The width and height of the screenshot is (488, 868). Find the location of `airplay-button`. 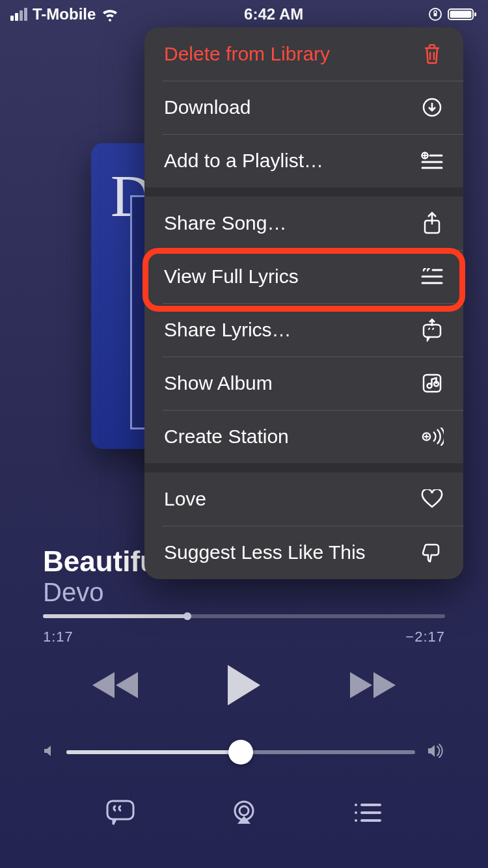

airplay-button is located at coordinates (244, 814).